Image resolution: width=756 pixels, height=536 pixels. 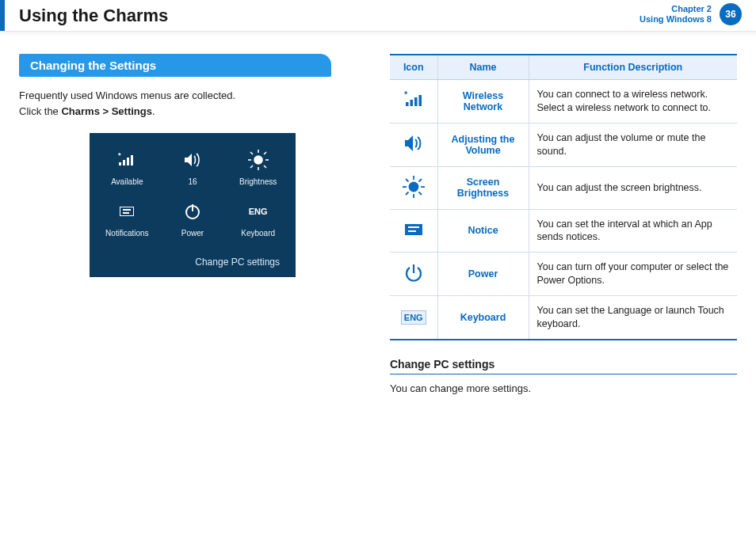 I want to click on notice-icon, so click(x=414, y=230).